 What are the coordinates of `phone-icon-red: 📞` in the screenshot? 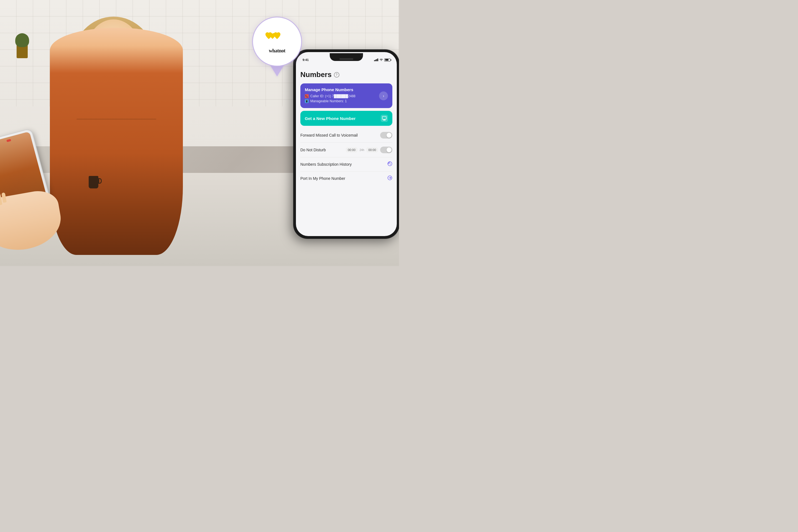 It's located at (307, 96).